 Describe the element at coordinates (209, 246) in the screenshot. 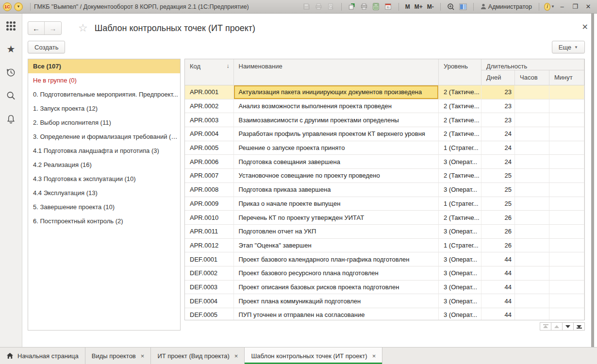

I see `cell-code: APR.0012` at that location.